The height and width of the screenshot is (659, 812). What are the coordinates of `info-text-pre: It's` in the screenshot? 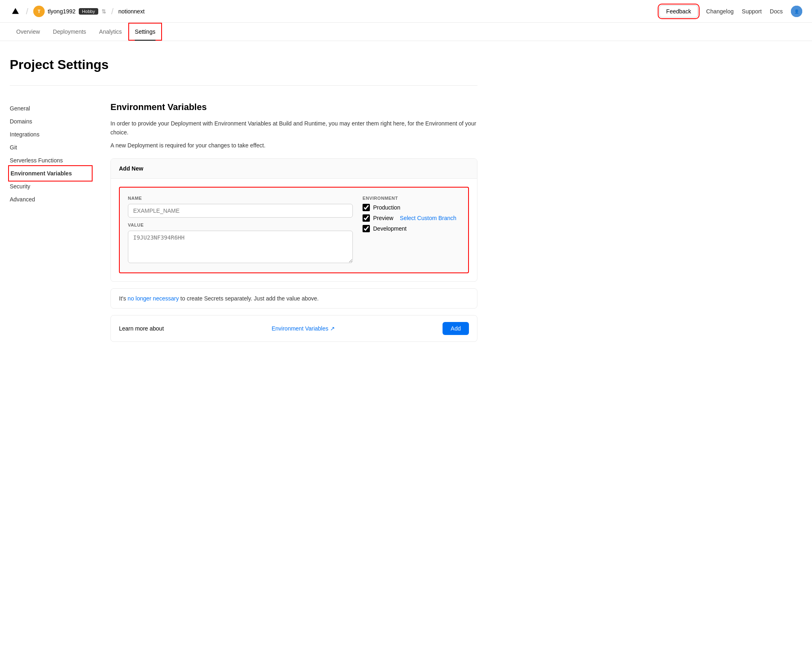 It's located at (123, 298).